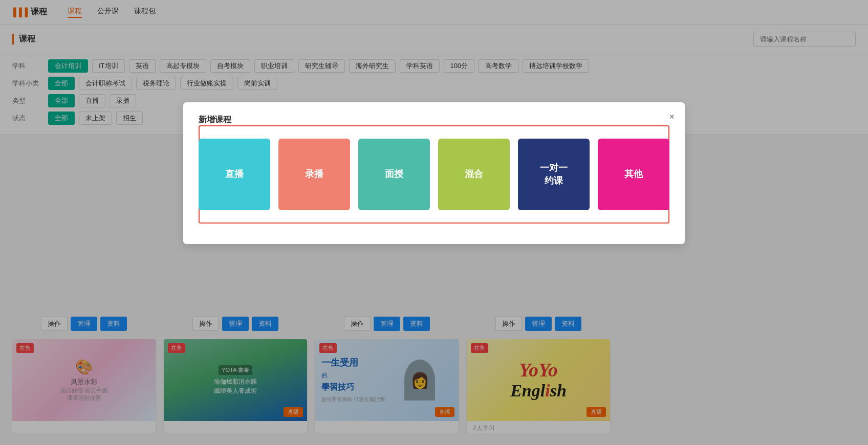 Image resolution: width=868 pixels, height=445 pixels. Describe the element at coordinates (474, 174) in the screenshot. I see `course-type-mixed: 混合` at that location.